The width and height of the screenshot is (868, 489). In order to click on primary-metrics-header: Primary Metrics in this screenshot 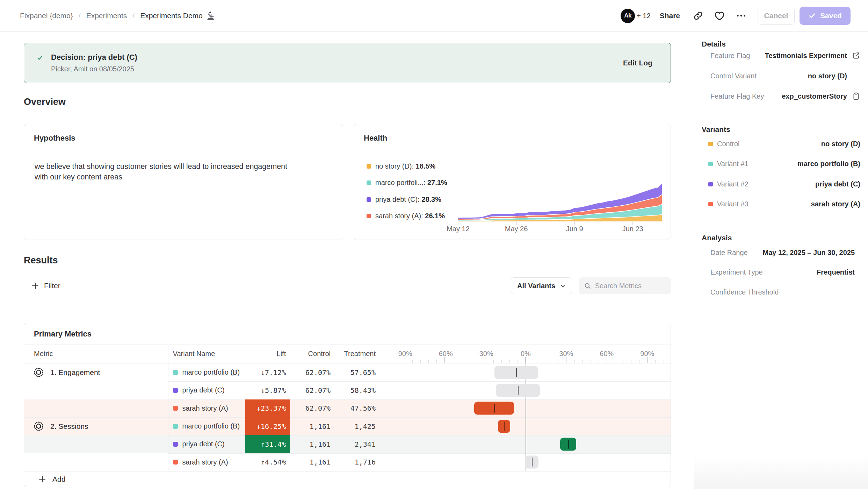, I will do `click(347, 334)`.